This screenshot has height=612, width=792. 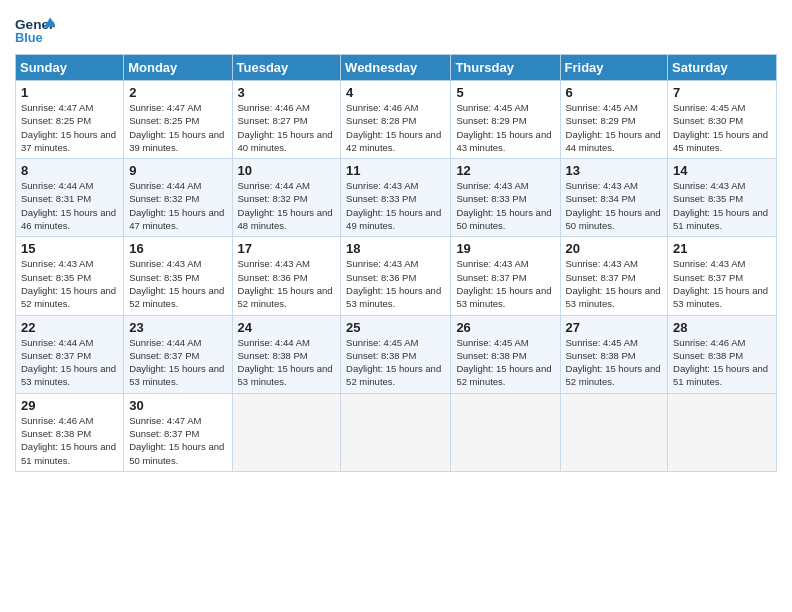 What do you see at coordinates (722, 120) in the screenshot?
I see `calendar-cell: 7 Sunrise: 4:45 AMSunset: 8:30 PMDayligh…` at bounding box center [722, 120].